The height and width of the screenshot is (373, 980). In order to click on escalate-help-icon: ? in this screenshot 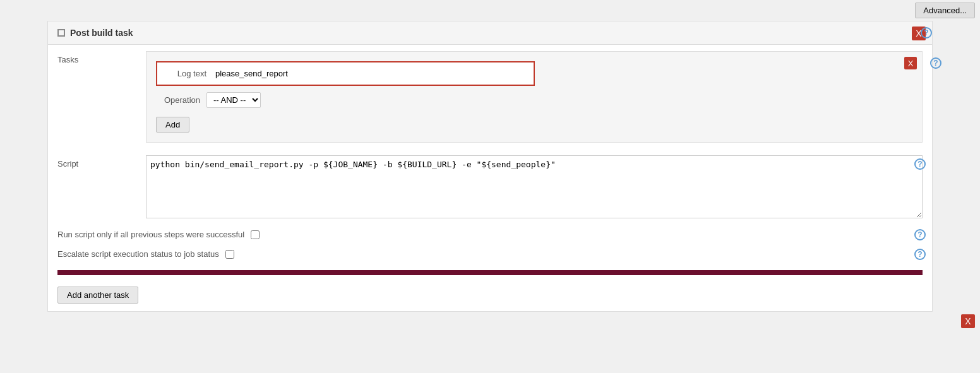, I will do `click(920, 254)`.